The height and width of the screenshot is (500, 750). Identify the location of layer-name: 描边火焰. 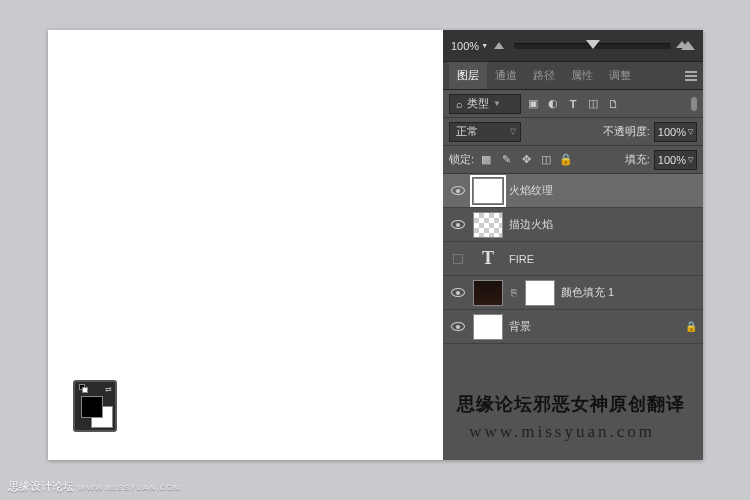
(603, 224).